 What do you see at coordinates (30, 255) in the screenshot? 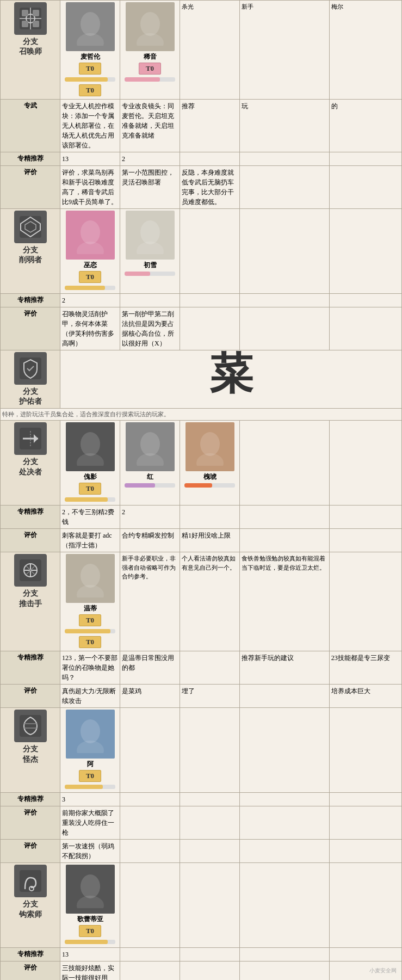
I see `branch-label: 分支削弱者` at bounding box center [30, 255].